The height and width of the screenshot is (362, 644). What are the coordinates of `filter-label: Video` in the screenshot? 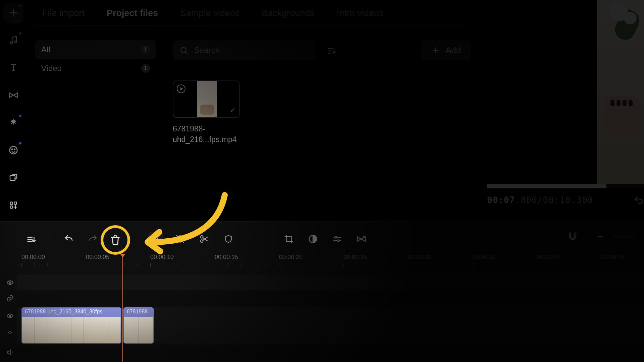 It's located at (52, 68).